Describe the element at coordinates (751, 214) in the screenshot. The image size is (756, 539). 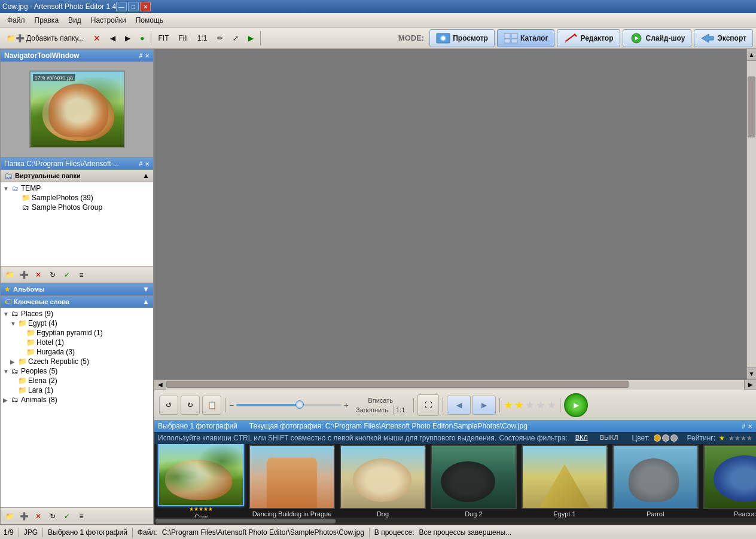
I see `photo-scrollbar-right: ▲ ▼` at that location.